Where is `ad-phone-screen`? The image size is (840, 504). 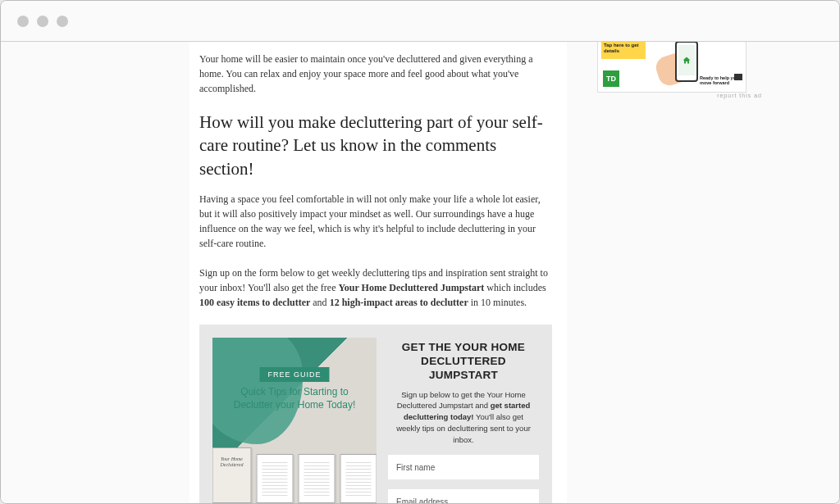 ad-phone-screen is located at coordinates (687, 61).